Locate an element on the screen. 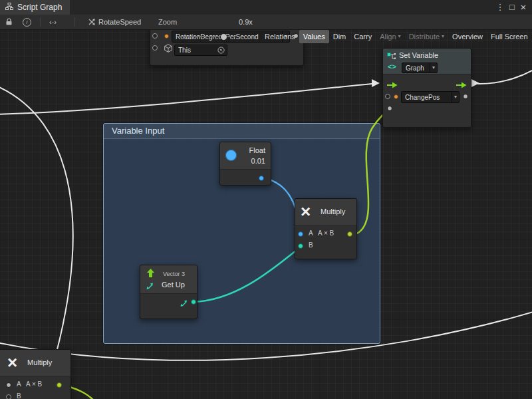 The image size is (532, 399). tab-title: Script Graph is located at coordinates (40, 7).